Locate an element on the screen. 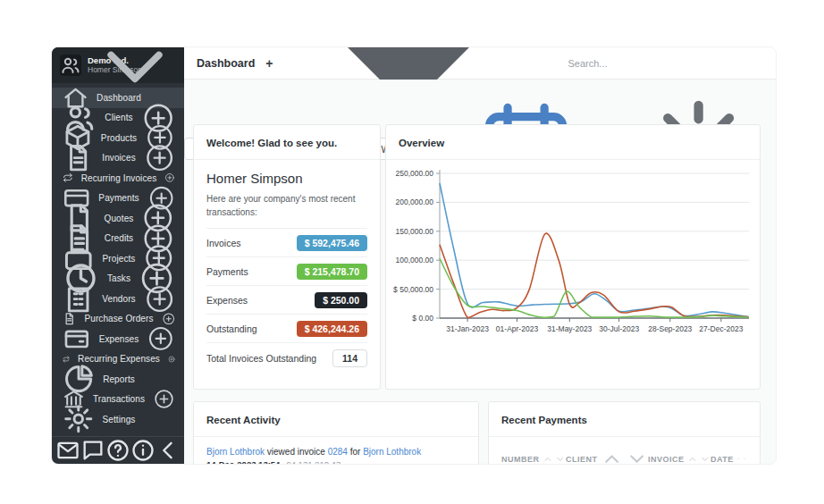 This screenshot has width=824, height=504. column-header: DATE is located at coordinates (729, 456).